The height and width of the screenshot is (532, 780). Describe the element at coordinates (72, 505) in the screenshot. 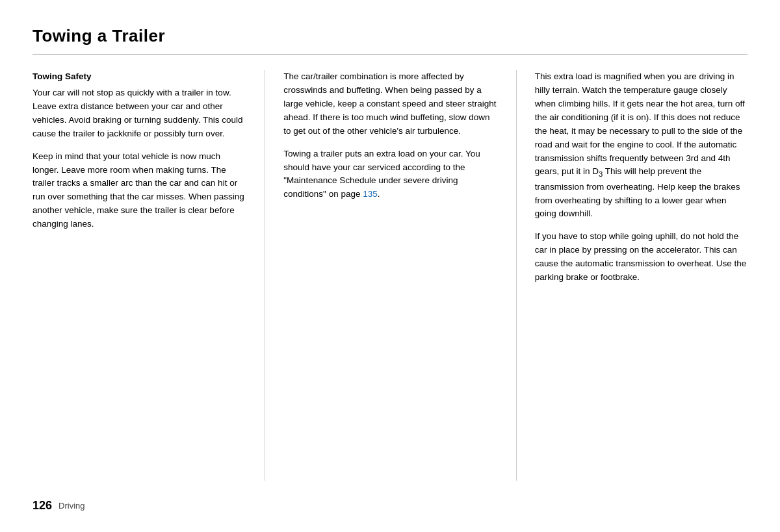

I see `section-label: Driving` at that location.